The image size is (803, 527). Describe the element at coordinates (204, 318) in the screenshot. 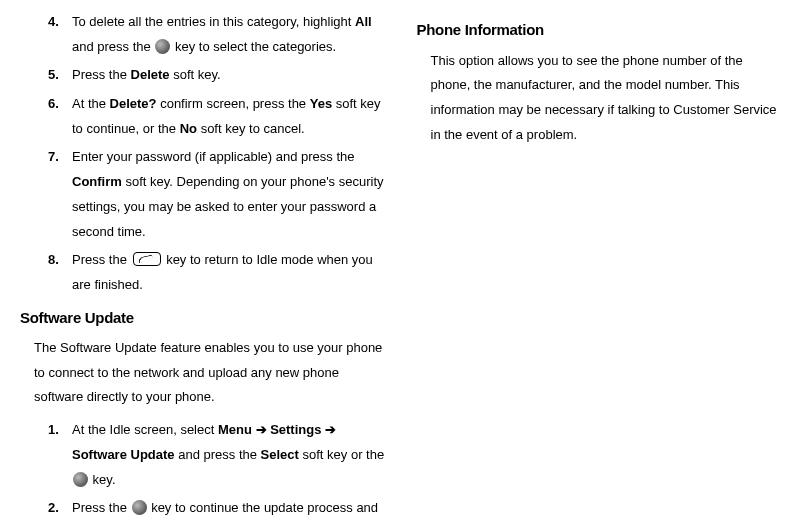

I see `software-update-heading: Software Update` at that location.